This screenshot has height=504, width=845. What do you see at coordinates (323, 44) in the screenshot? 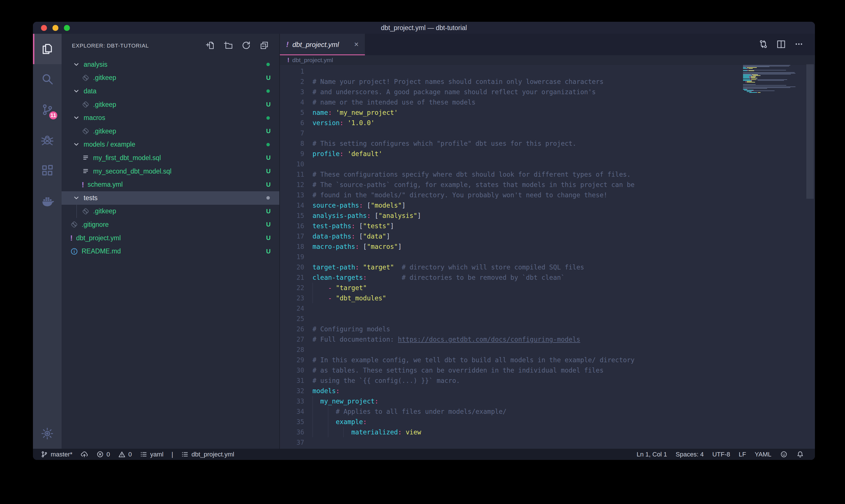
I see `tab-dbt-project-yml: ! dbt_project.yml ×` at bounding box center [323, 44].